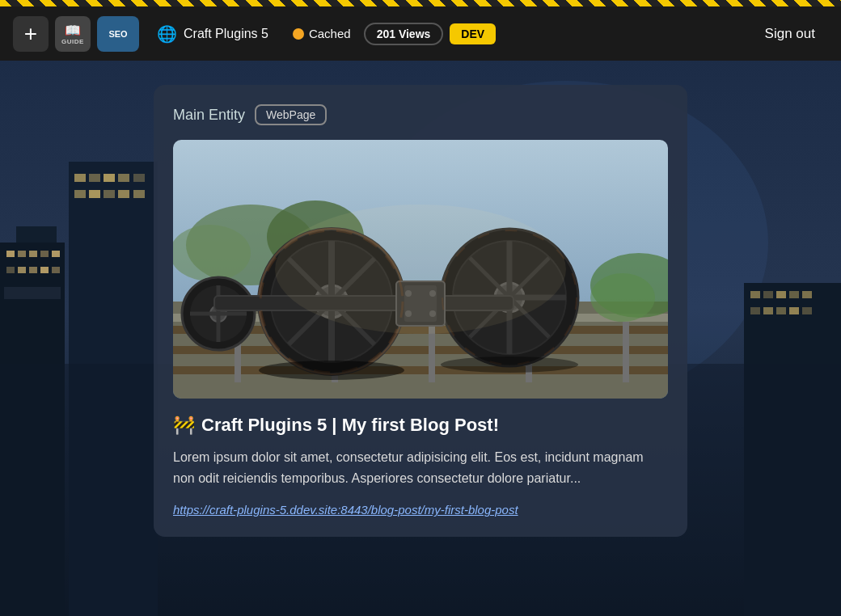  Describe the element at coordinates (291, 115) in the screenshot. I see `entity-type-badge: WebPage` at that location.